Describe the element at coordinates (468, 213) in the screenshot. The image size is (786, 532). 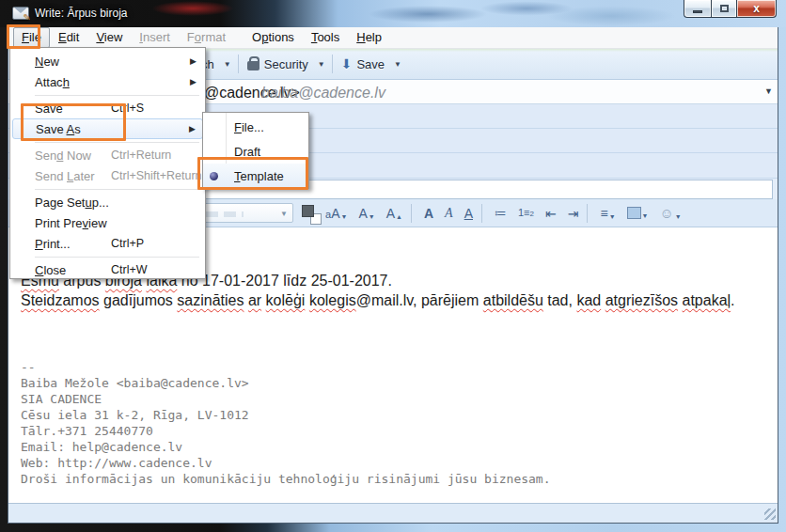
I see `underline-button: A` at that location.